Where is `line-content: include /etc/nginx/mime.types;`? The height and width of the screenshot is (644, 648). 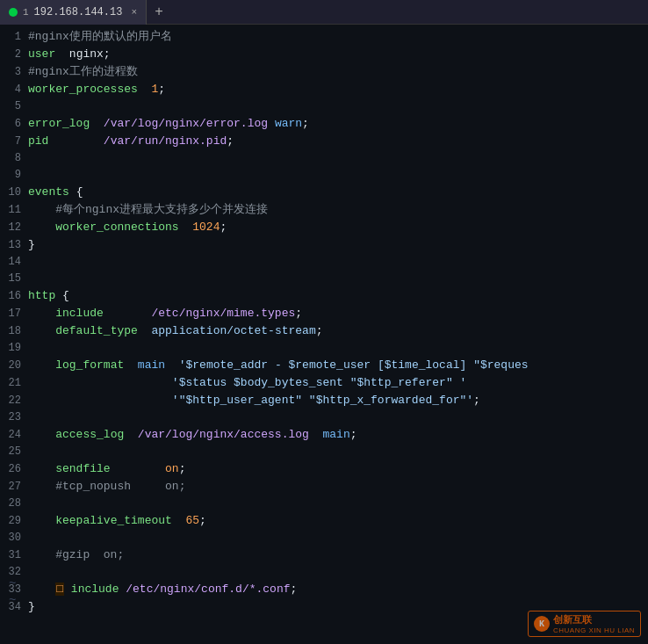
line-content: include /etc/nginx/mime.types; is located at coordinates (165, 313).